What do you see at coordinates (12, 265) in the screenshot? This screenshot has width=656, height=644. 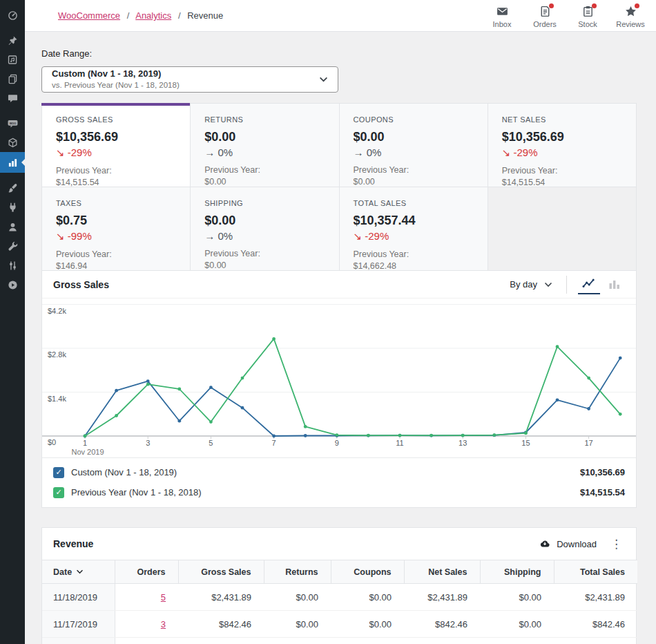 I see `sidebar-item-settings` at bounding box center [12, 265].